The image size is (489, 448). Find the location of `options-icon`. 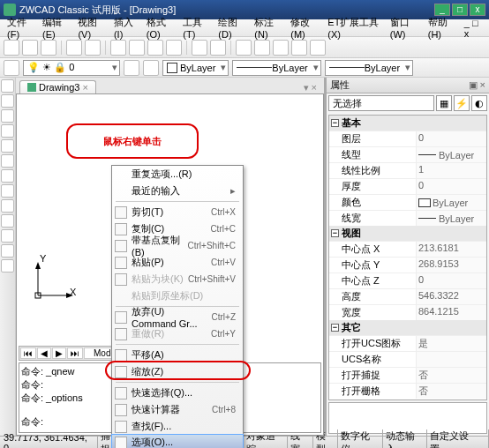

options-icon is located at coordinates (121, 443).